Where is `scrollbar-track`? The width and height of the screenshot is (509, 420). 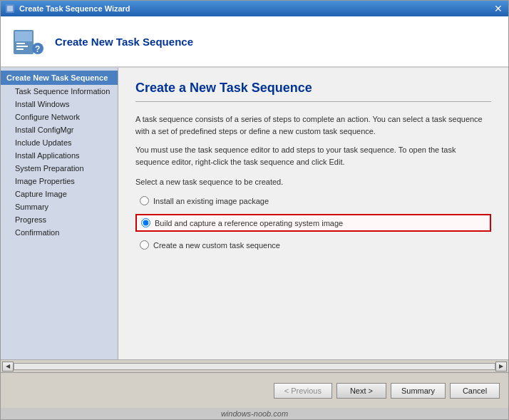
scrollbar-track is located at coordinates (254, 367).